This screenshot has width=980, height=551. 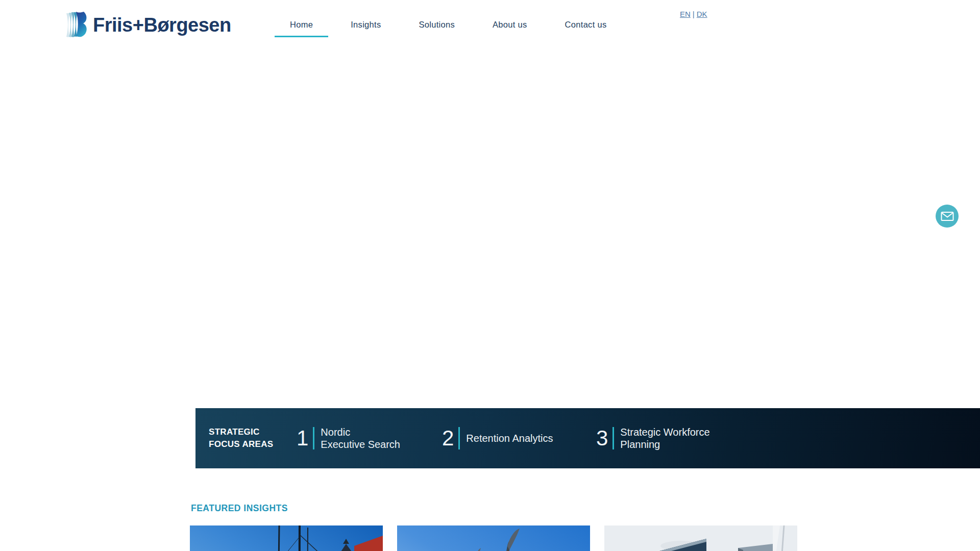 What do you see at coordinates (702, 14) in the screenshot?
I see `language-link-dk: DK` at bounding box center [702, 14].